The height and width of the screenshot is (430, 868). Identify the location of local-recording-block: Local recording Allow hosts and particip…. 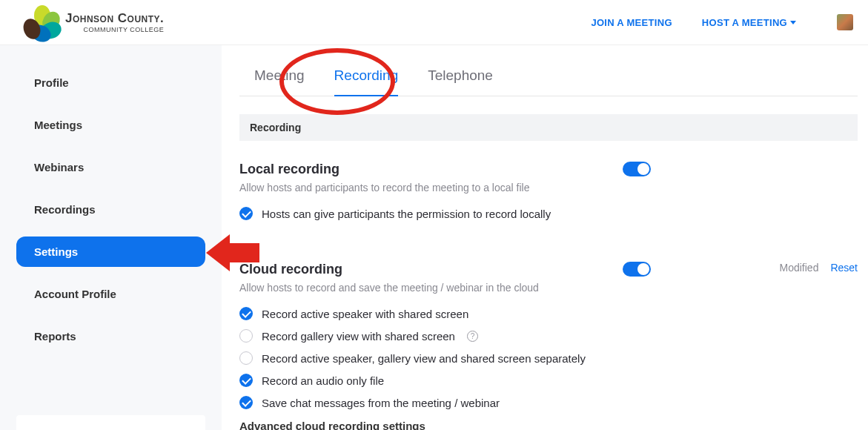
(549, 178).